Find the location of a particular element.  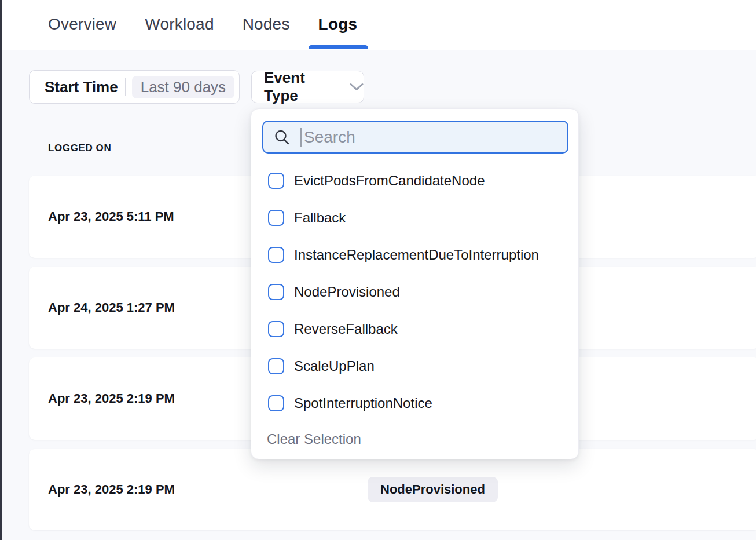

tab-overview-label: Overview is located at coordinates (82, 24).